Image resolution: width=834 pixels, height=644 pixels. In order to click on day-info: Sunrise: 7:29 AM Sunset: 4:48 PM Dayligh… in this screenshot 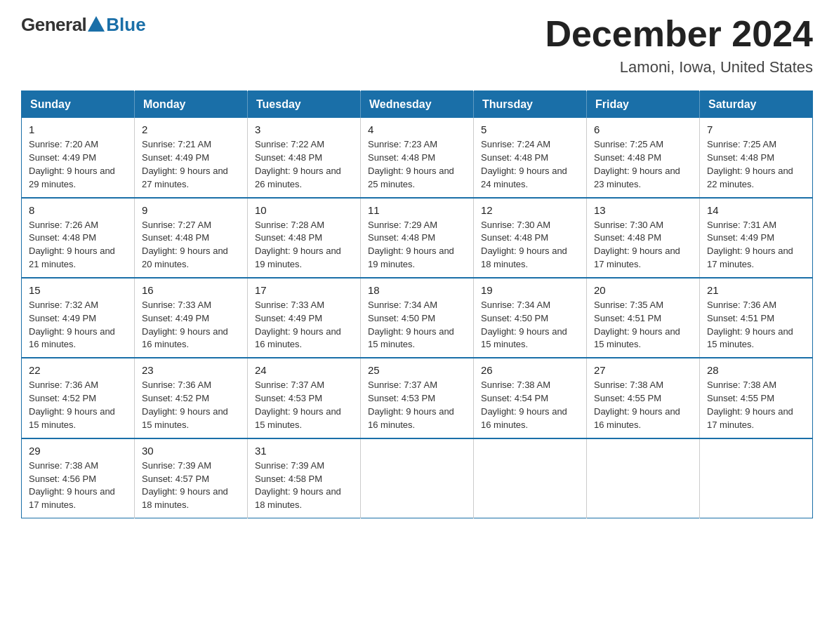, I will do `click(417, 246)`.